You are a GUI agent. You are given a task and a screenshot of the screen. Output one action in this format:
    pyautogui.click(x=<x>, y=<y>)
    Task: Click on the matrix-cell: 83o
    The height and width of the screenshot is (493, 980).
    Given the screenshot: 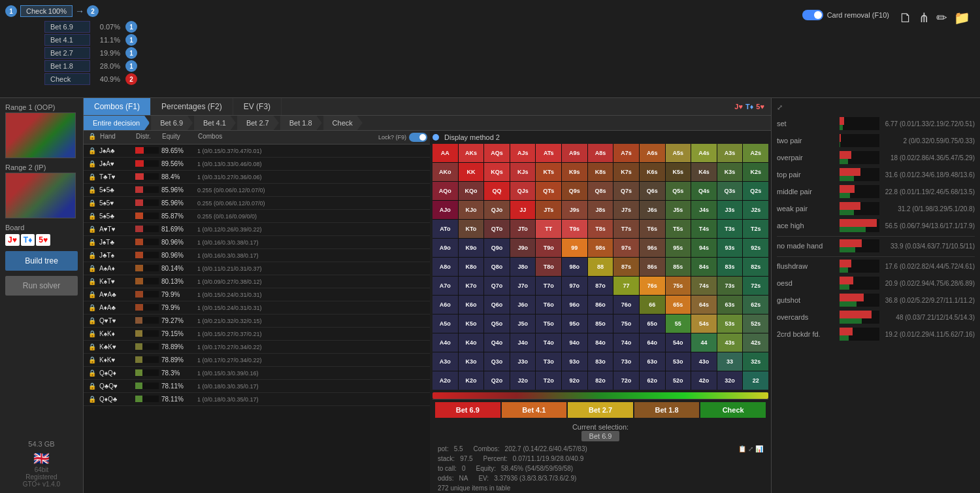 What is the action you would take?
    pyautogui.click(x=601, y=362)
    